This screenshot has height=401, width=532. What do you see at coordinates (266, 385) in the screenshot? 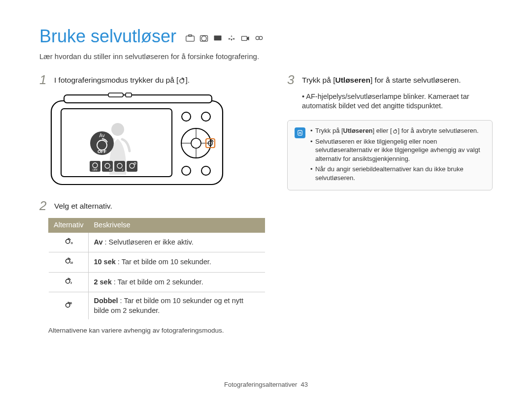
I see `page-footer: Fotograferingsalternativer 43` at bounding box center [266, 385].